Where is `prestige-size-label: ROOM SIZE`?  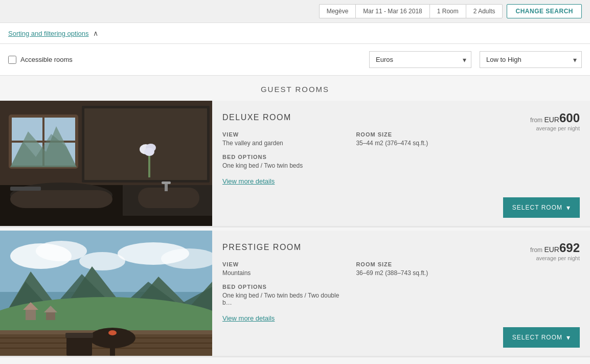
prestige-size-label: ROOM SIZE is located at coordinates (419, 264).